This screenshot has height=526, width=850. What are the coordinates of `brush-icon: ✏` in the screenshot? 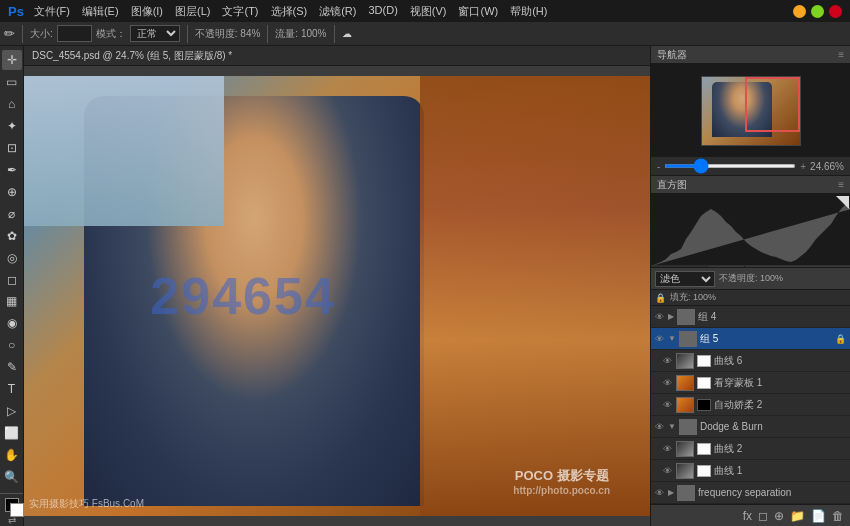 It's located at (10, 34).